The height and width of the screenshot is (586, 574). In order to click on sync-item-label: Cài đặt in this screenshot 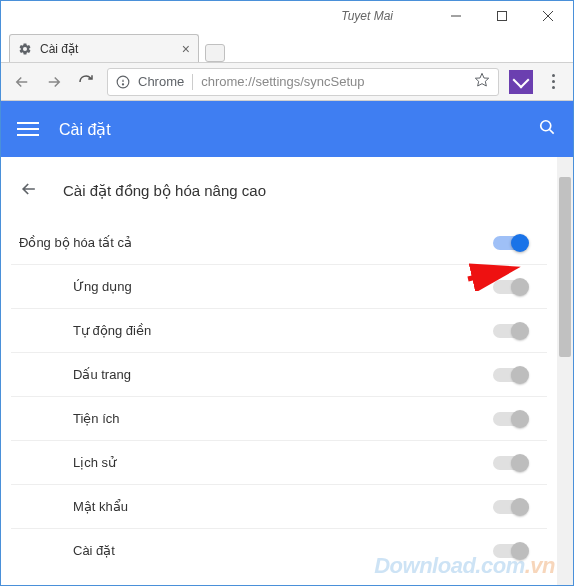, I will do `click(283, 550)`.